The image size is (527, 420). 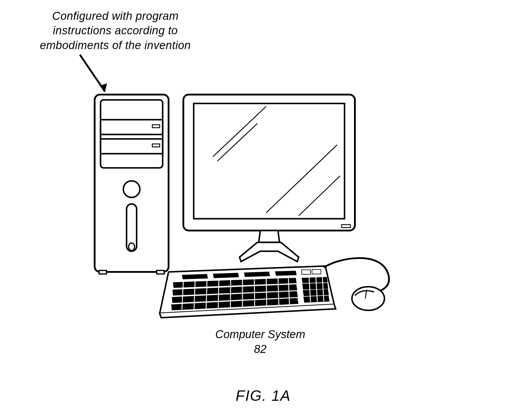 I want to click on pointer-arrow-icon, so click(x=93, y=73).